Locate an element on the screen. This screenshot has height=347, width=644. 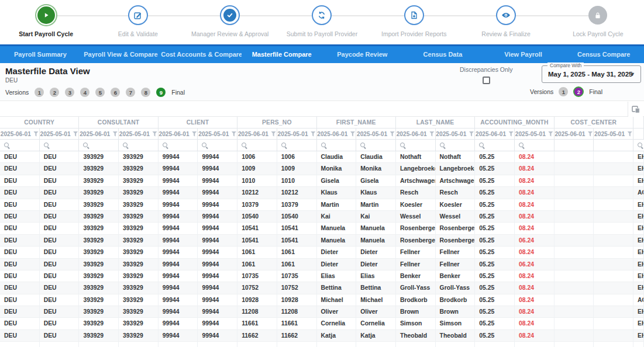
table-row-14: DEUDEU39392939392999944999441120811208Ol… is located at coordinates (322, 312).